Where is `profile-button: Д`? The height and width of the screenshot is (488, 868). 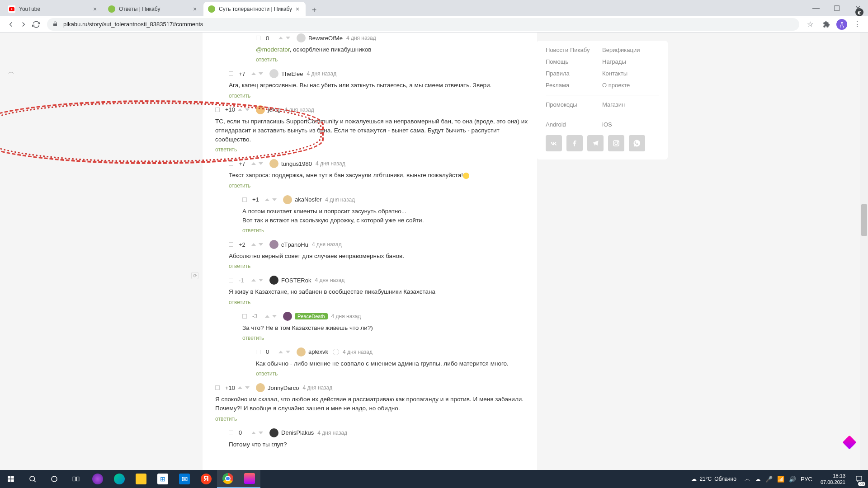
profile-button: Д is located at coordinates (842, 24).